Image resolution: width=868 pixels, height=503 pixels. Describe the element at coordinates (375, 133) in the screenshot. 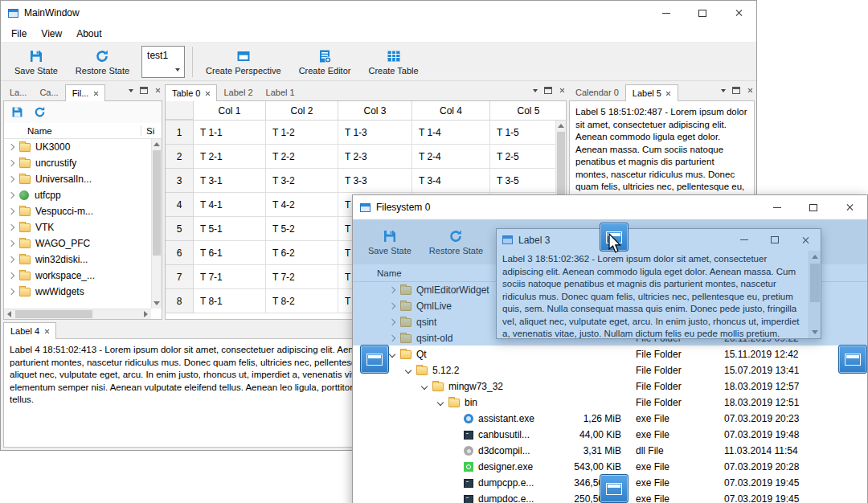

I see `table-cell: T 1-3` at that location.